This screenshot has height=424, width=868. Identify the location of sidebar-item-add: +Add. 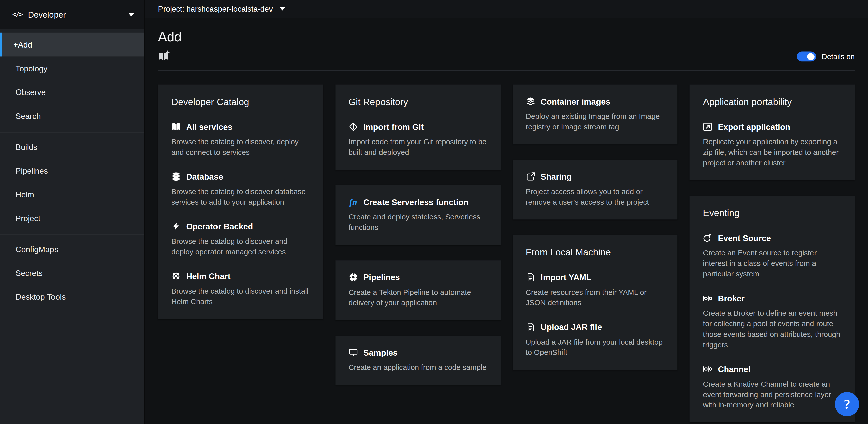
(72, 45).